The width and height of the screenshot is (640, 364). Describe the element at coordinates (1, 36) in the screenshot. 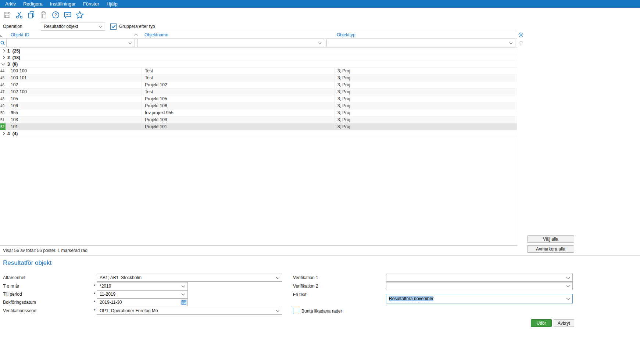

I see `corner-triangle-icon` at that location.